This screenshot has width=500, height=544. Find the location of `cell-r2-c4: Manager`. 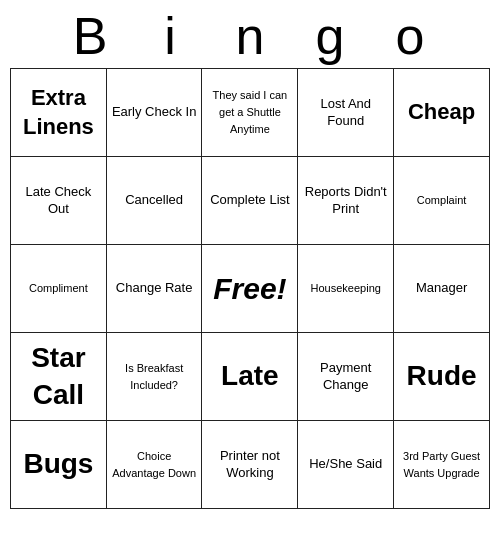

cell-r2-c4: Manager is located at coordinates (442, 289).